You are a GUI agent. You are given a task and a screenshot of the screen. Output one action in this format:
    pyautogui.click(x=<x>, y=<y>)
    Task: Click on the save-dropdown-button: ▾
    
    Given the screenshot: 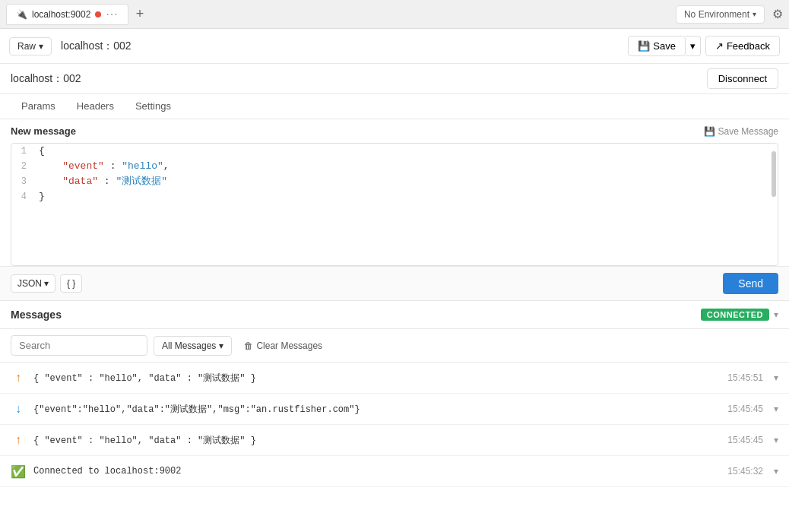 What is the action you would take?
    pyautogui.click(x=693, y=46)
    